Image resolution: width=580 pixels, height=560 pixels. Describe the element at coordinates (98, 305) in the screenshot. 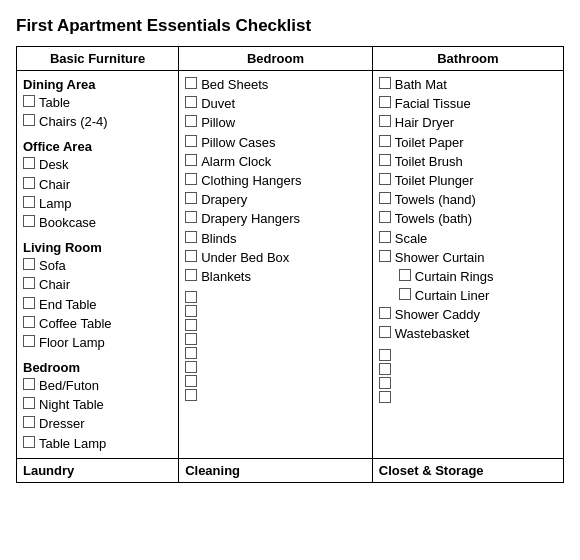

I see `list-item: End Table` at that location.